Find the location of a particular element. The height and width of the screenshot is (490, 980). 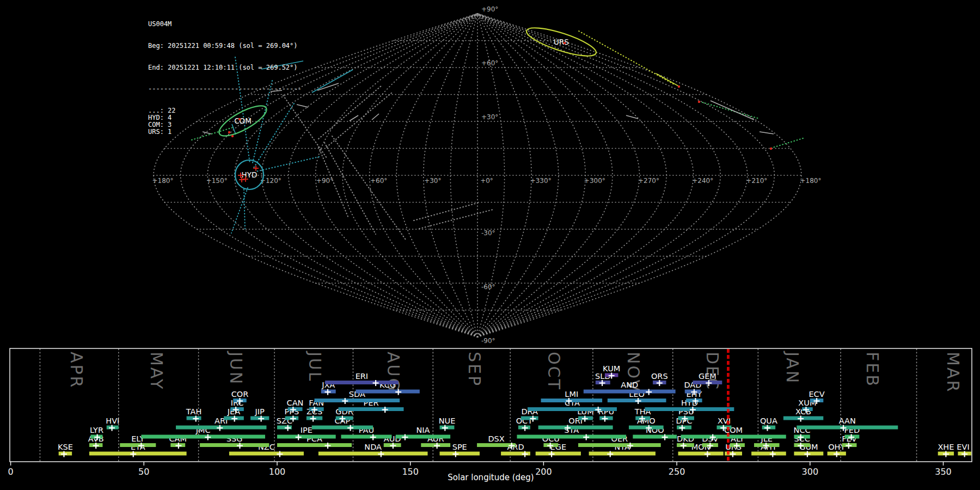

station-info-block: US004M Beg: 20251221 00:59:48 (sol = 269… is located at coordinates (225, 78).